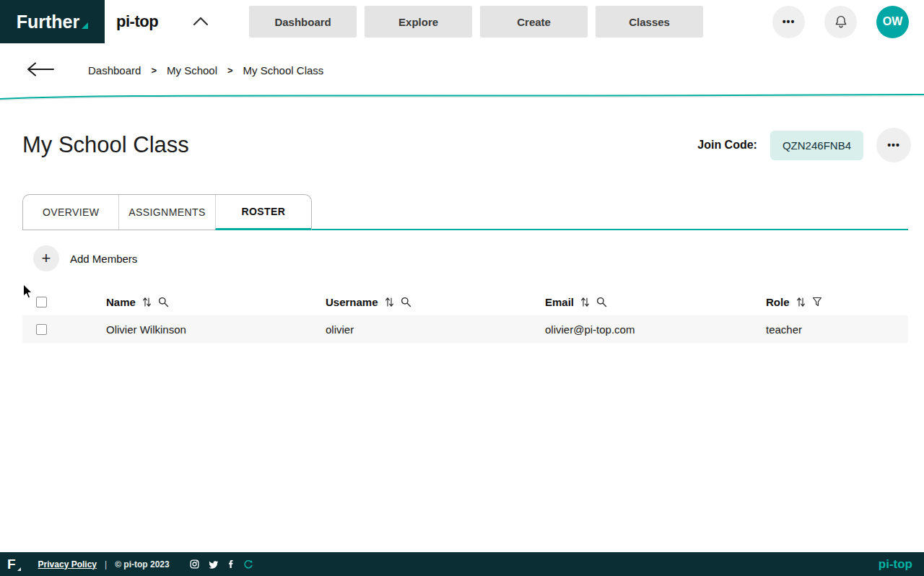 This screenshot has width=924, height=576. I want to click on breadcrumb-my-school: My School, so click(192, 71).